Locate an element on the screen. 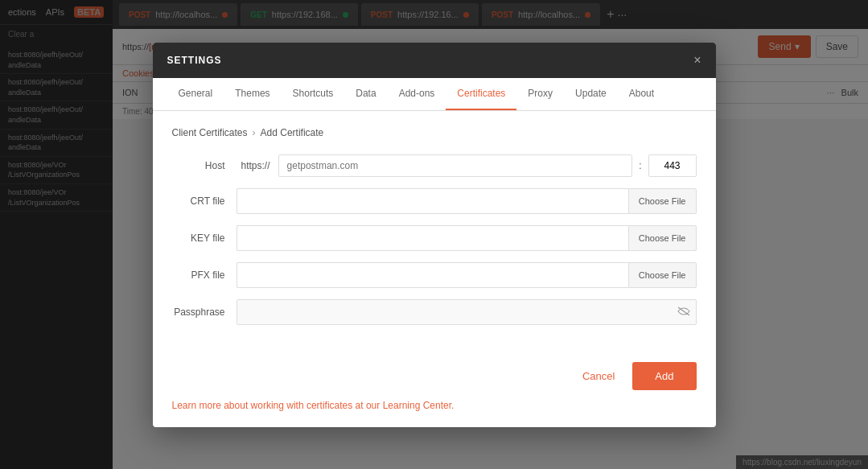 Image resolution: width=868 pixels, height=469 pixels. crt-row: CRT file Choose File is located at coordinates (434, 201).